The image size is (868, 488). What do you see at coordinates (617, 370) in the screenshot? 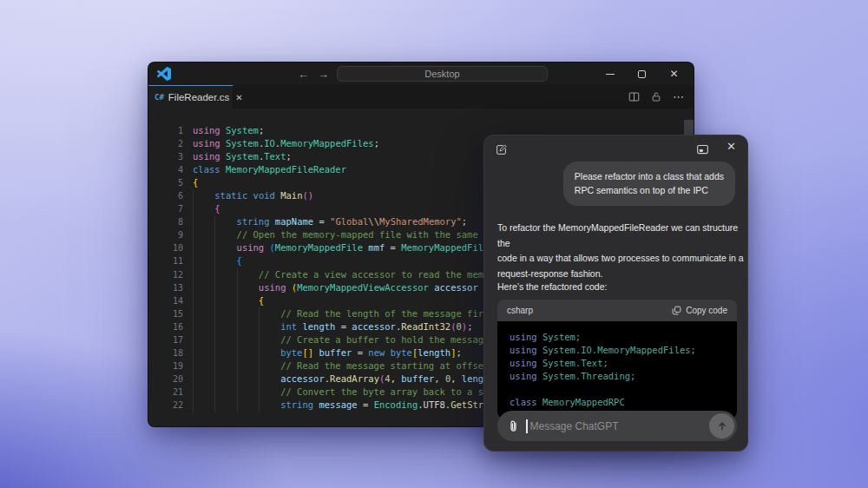
I see `chat-code-lines: using System;using System.IO.MemoryMappe…` at bounding box center [617, 370].